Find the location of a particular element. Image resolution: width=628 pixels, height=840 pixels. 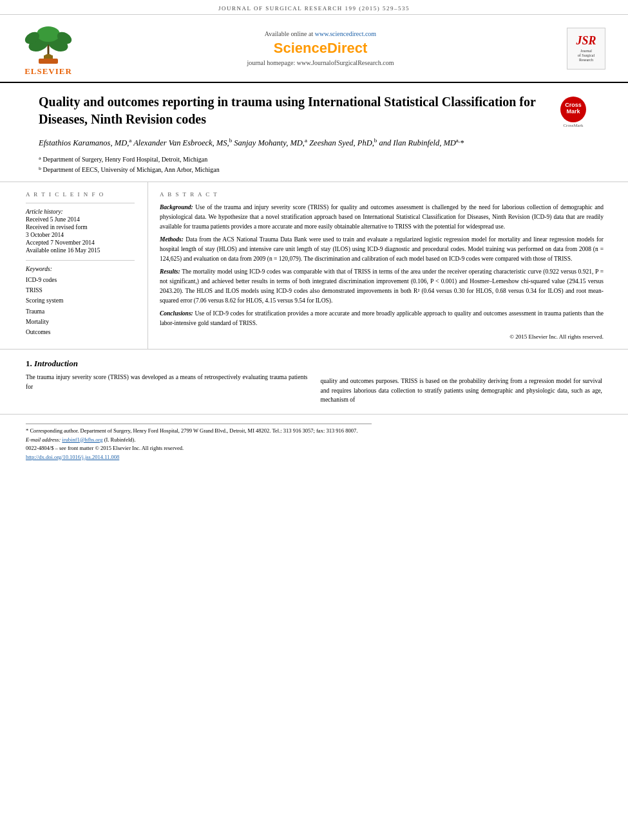

authors: Efstathios Karamanos, MD,a Alexander Van… is located at coordinates (295, 143).